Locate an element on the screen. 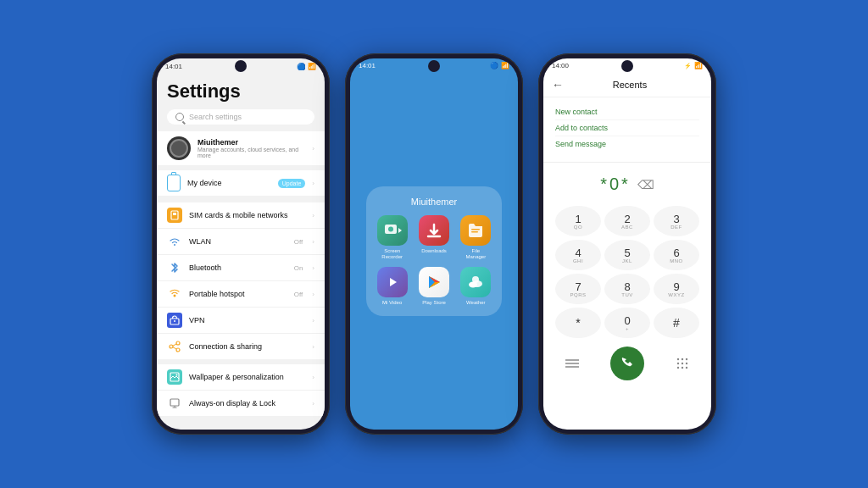 Image resolution: width=868 pixels, height=488 pixels. display-chevron: › is located at coordinates (314, 403).